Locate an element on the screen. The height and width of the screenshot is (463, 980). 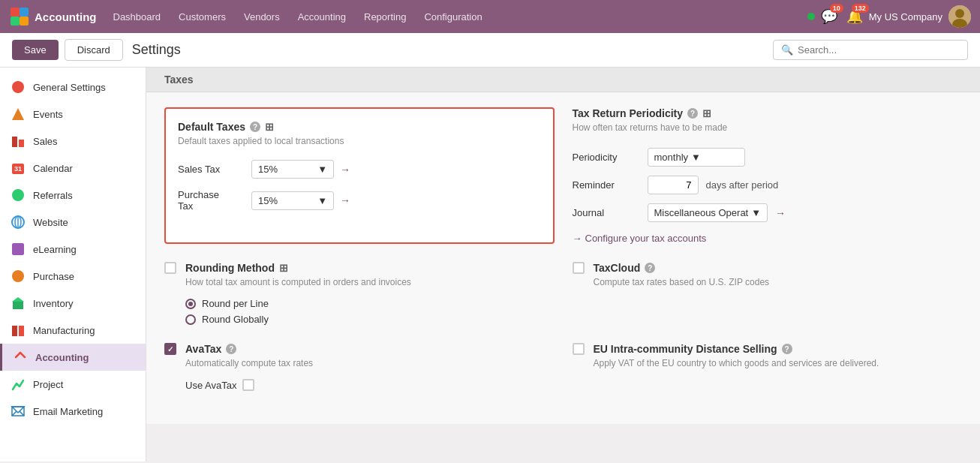
avatax-checkbox is located at coordinates (170, 349).